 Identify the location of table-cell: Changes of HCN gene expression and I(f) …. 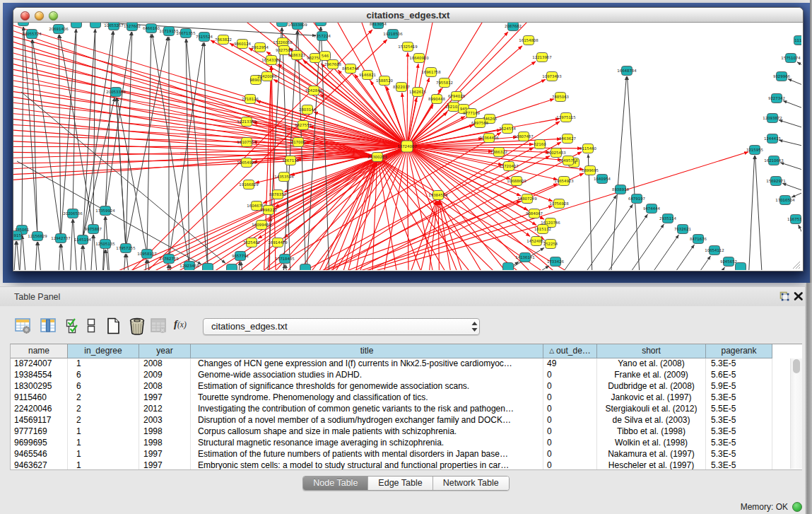
(367, 364).